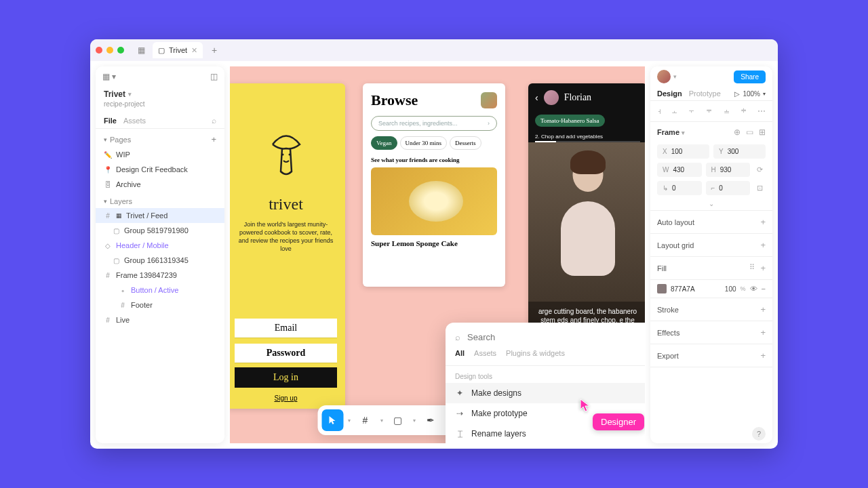  I want to click on independent-corners-icon: ⊡, so click(760, 188).